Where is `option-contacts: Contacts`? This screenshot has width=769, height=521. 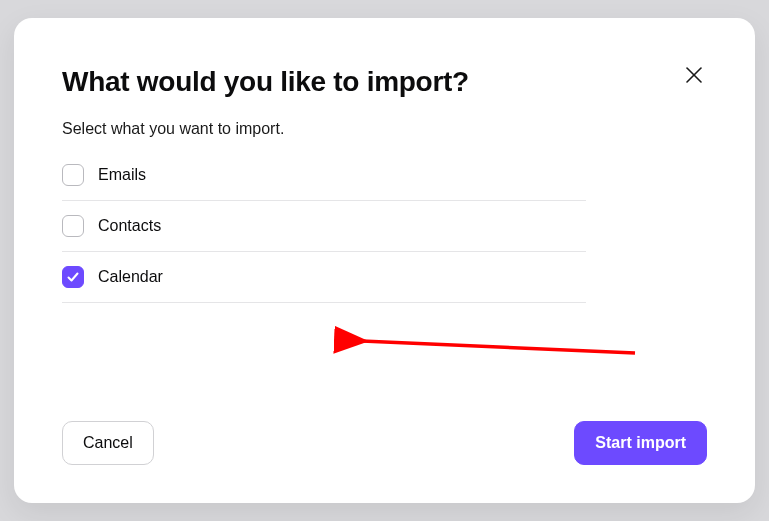
option-contacts: Contacts is located at coordinates (324, 226).